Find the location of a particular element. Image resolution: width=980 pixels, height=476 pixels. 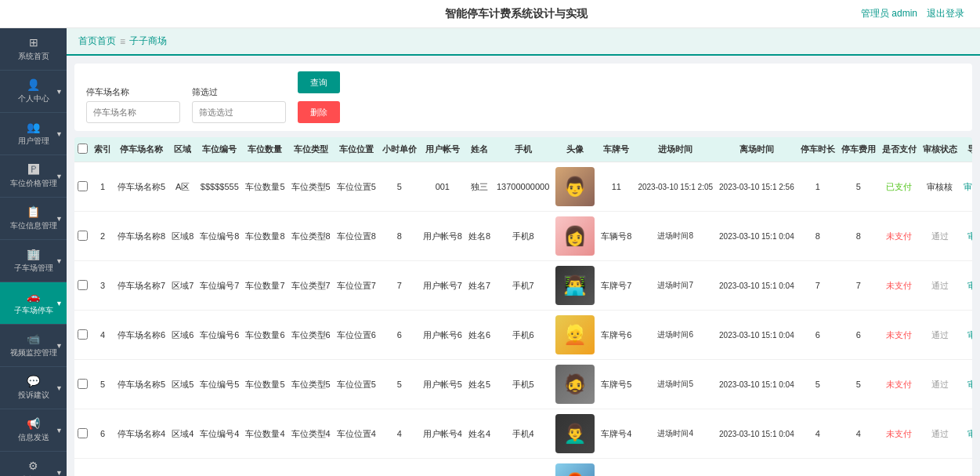

logout-link: 退出登录 is located at coordinates (946, 14).